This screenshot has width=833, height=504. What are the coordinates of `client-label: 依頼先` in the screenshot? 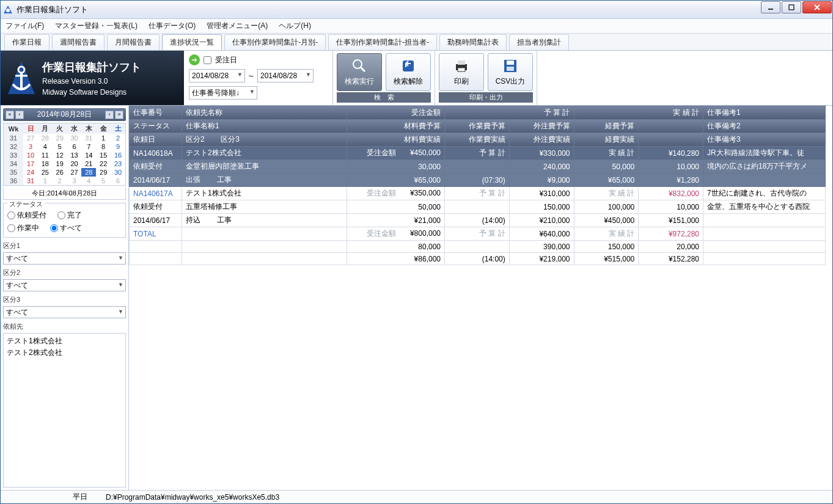 It's located at (65, 326).